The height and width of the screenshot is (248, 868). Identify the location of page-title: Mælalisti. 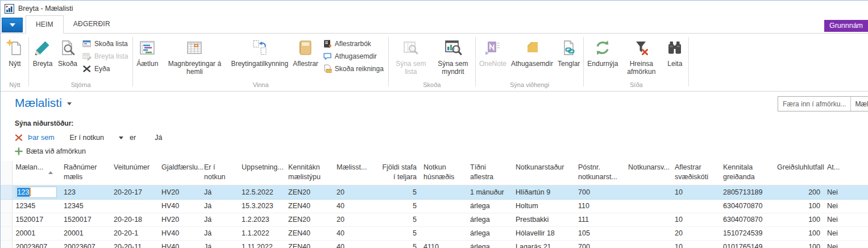
(43, 103).